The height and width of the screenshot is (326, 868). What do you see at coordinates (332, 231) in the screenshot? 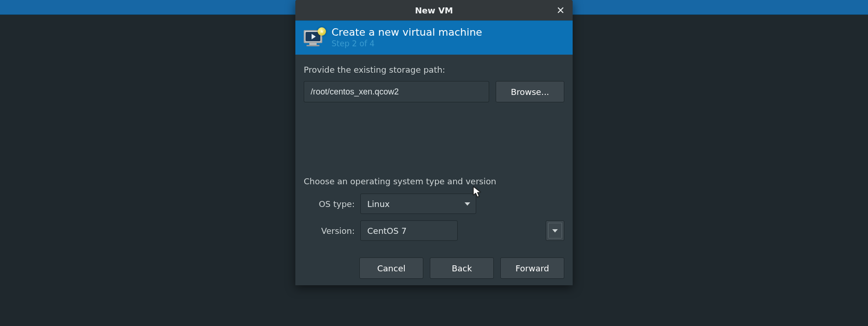
I see `os-version-label: Version:` at bounding box center [332, 231].